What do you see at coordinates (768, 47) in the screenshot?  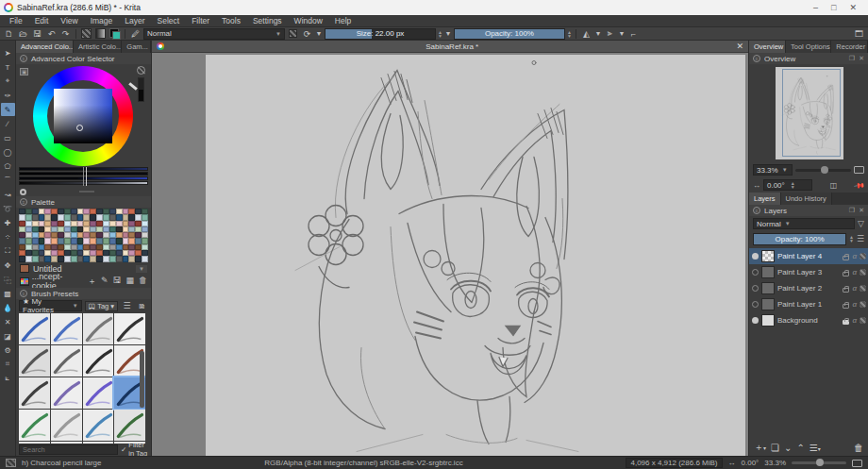 I see `tab-overview: Overview` at bounding box center [768, 47].